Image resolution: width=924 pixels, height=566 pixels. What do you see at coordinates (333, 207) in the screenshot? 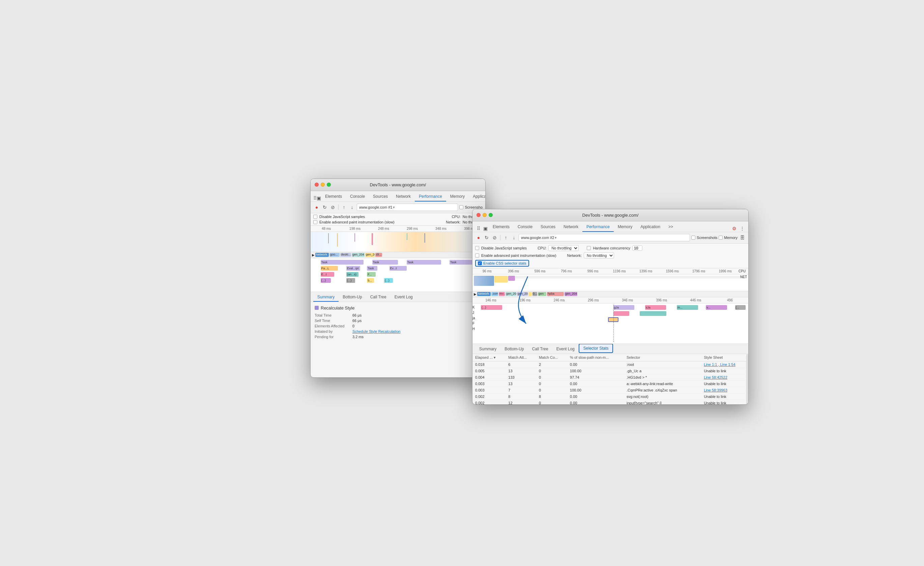
I see `clear-icon-1: ⊘` at bounding box center [333, 207].